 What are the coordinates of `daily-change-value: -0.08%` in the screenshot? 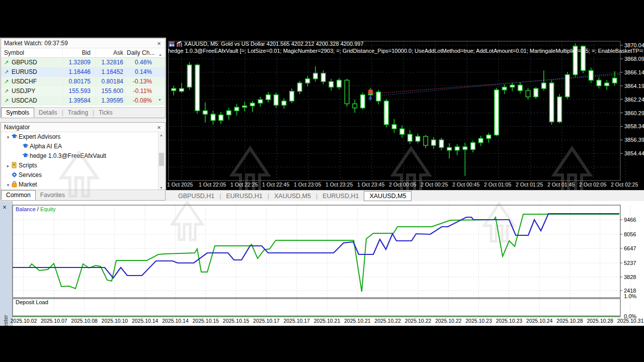 It's located at (138, 101).